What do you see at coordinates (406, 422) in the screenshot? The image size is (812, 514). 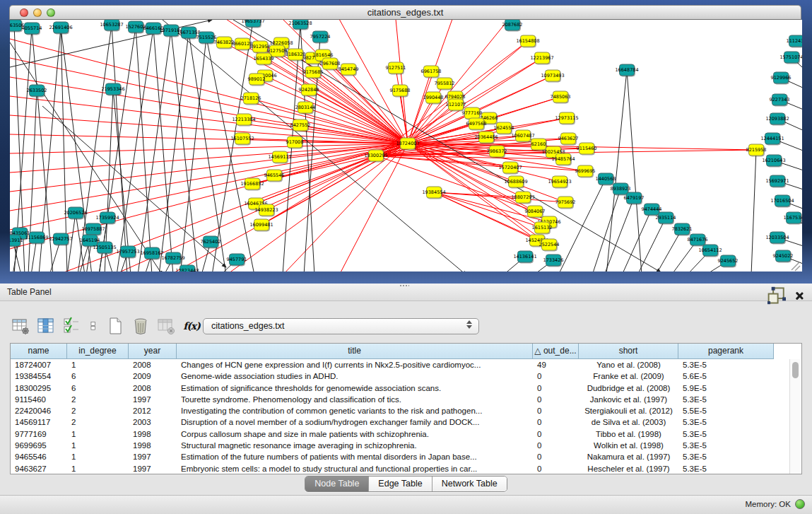 I see `table-row: 1456911722003Disruption of a novel membe…` at bounding box center [406, 422].